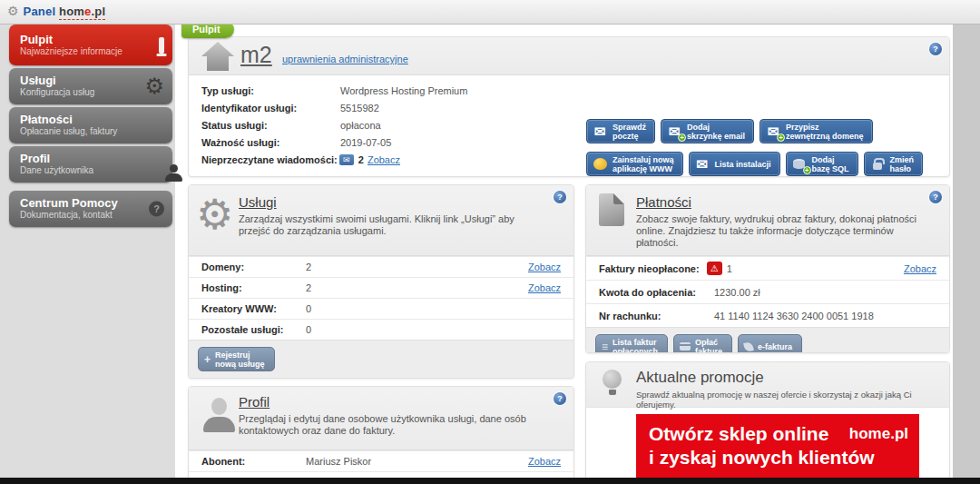 The height and width of the screenshot is (484, 980). Describe the element at coordinates (87, 11) in the screenshot. I see `logo-e: e` at that location.